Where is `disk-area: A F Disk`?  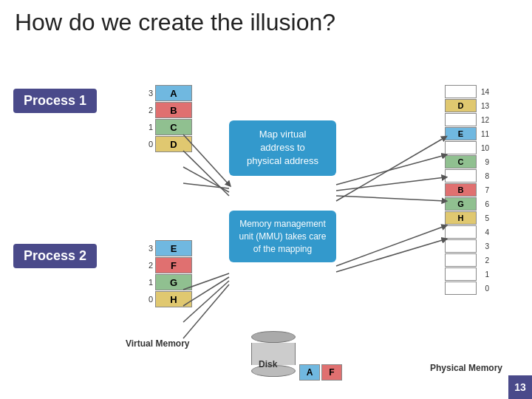 disk-area: A F Disk is located at coordinates (273, 354).